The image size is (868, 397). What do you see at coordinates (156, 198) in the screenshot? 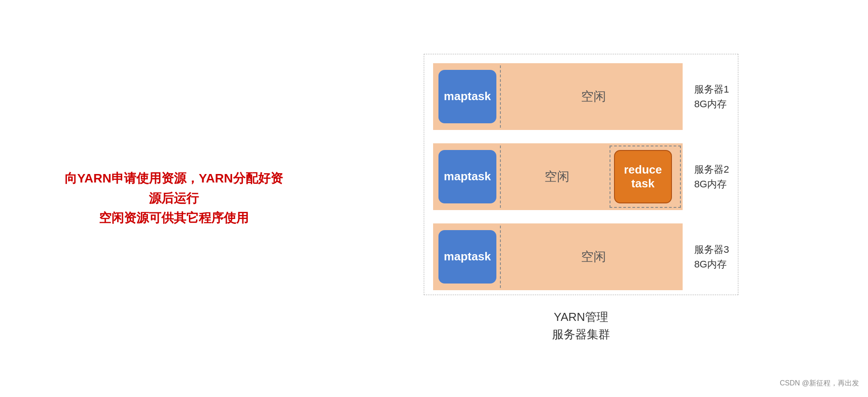
I see `left-section: 向YARN申请使用资源，YARN分配好资源后运行 空闲资源可供其它程序使用` at bounding box center [156, 198].